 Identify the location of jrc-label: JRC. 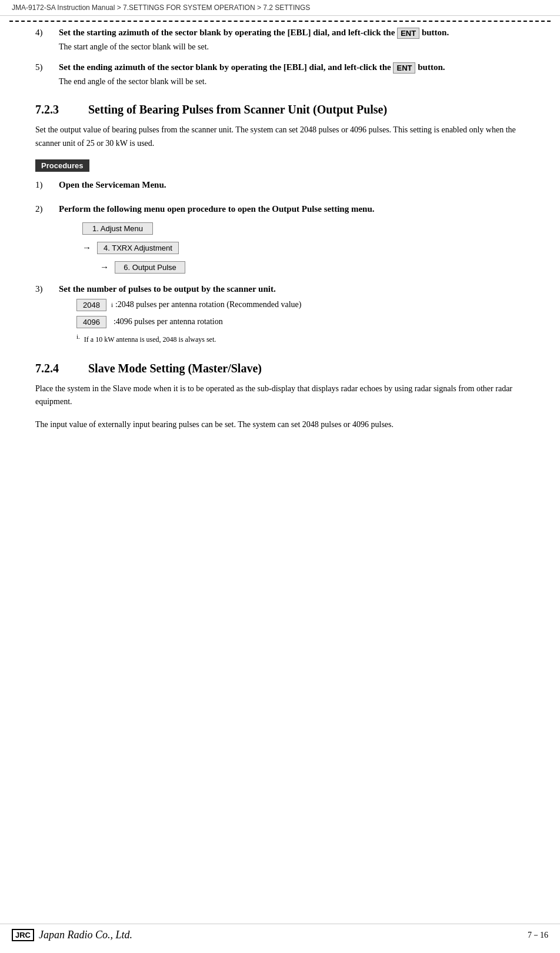
(23, 935).